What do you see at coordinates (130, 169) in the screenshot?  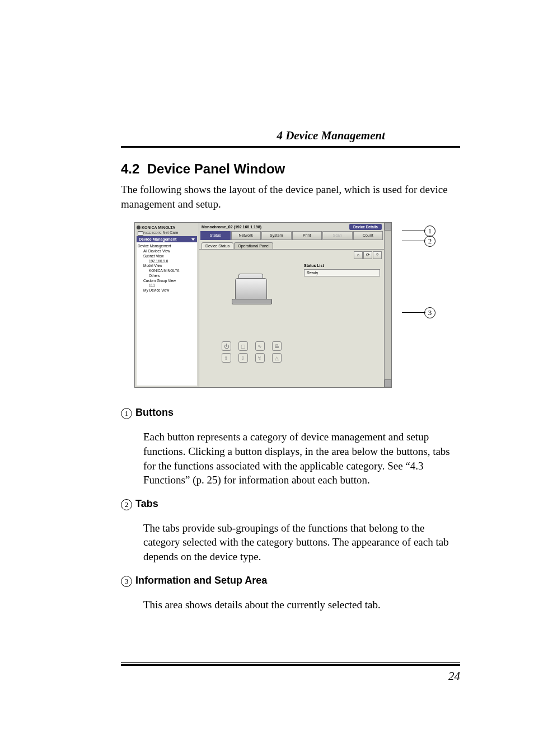 I see `section-number: 4.2` at bounding box center [130, 169].